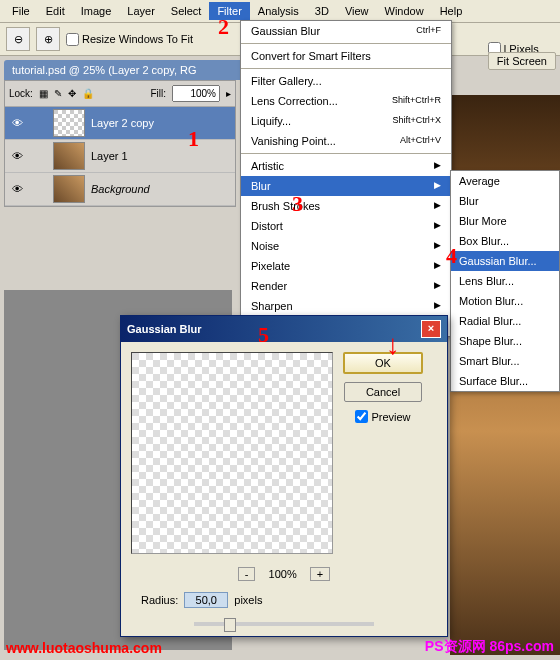 The width and height of the screenshot is (560, 660). What do you see at coordinates (382, 416) in the screenshot?
I see `preview-checkbox: Preview` at bounding box center [382, 416].